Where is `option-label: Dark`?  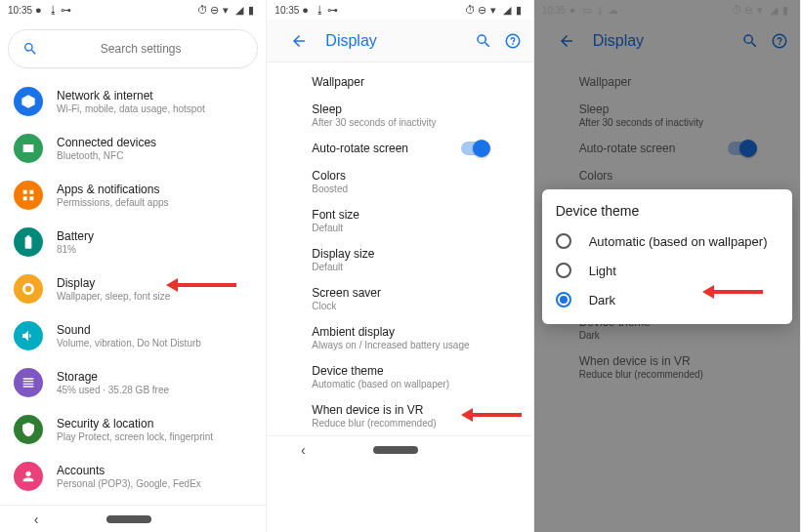
option-label: Dark is located at coordinates (602, 301).